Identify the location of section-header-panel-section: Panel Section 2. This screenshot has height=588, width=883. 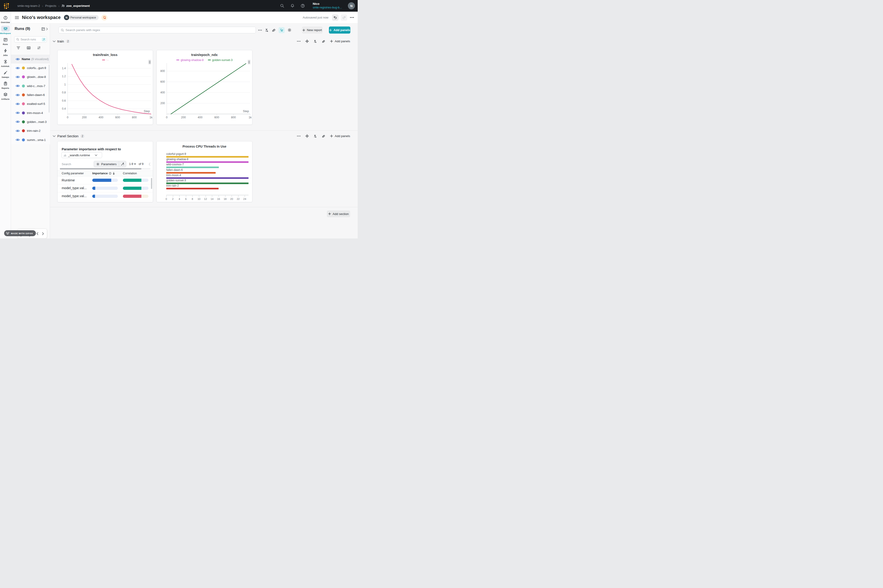
(69, 136).